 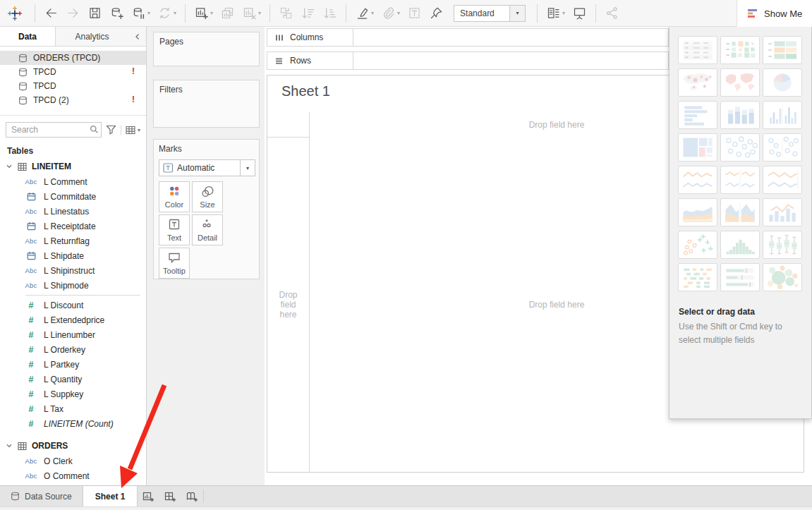 What do you see at coordinates (782, 83) in the screenshot?
I see `showme-pie-chart` at bounding box center [782, 83].